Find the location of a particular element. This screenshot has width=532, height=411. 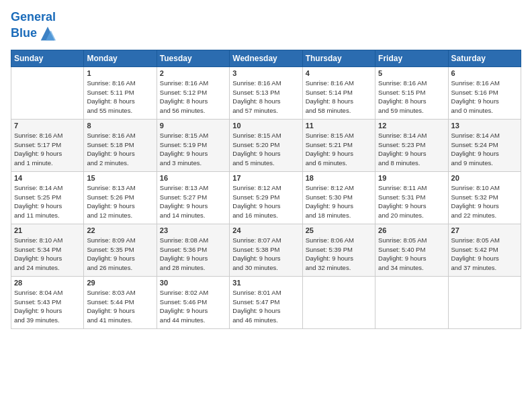

day-info: Sunrise: 8:05 AM Sunset: 5:40 PM Dayligh… is located at coordinates (411, 254).